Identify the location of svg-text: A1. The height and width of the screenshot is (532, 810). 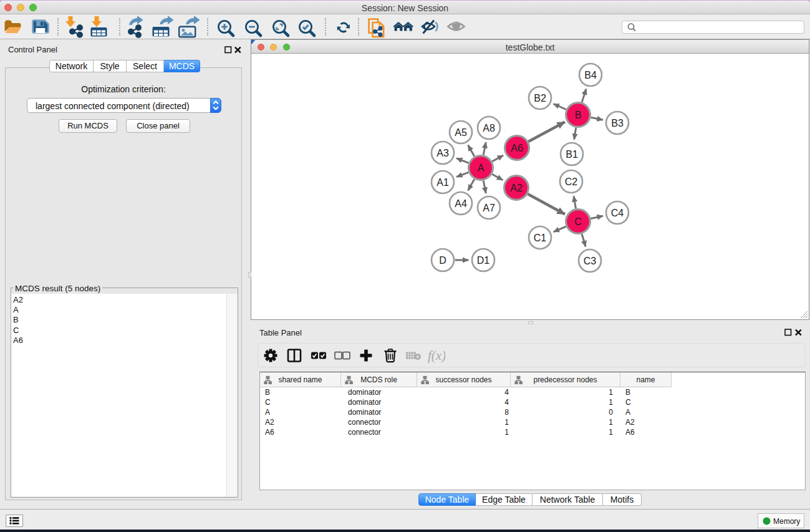
(443, 182).